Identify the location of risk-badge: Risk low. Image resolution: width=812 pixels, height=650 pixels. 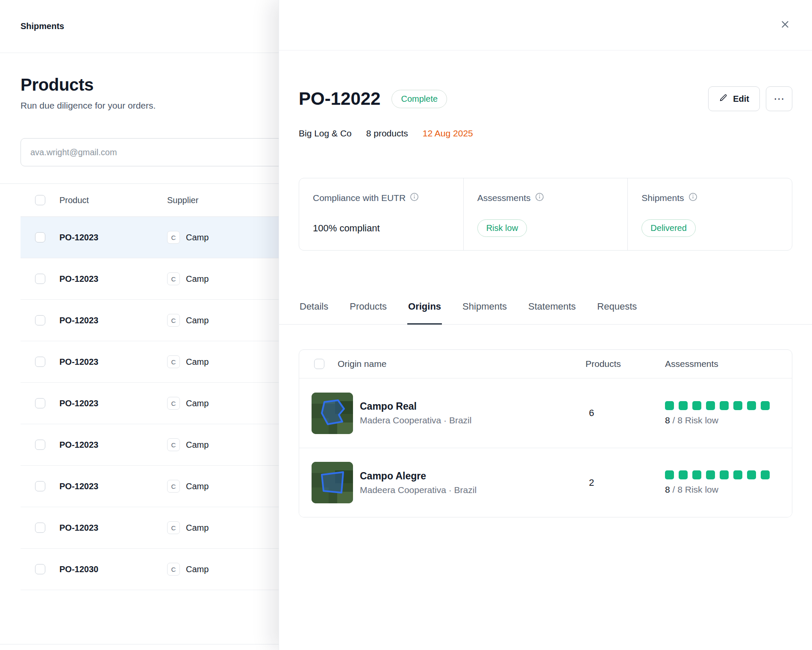
(502, 228).